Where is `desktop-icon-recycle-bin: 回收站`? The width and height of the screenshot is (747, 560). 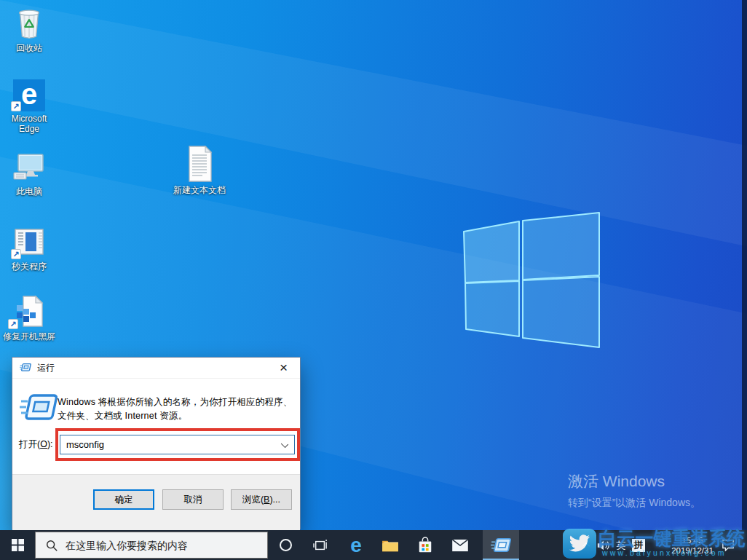 desktop-icon-recycle-bin: 回收站 is located at coordinates (29, 29).